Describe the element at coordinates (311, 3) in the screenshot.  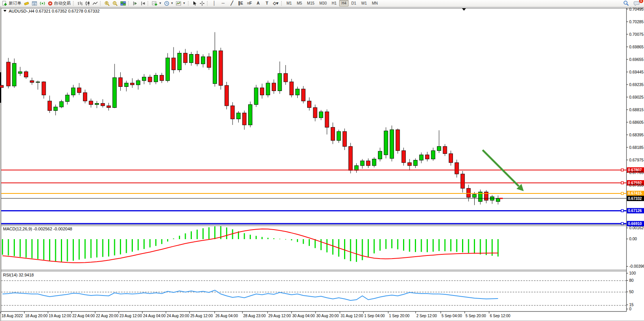
I see `timeframe-button-m15: M15` at that location.